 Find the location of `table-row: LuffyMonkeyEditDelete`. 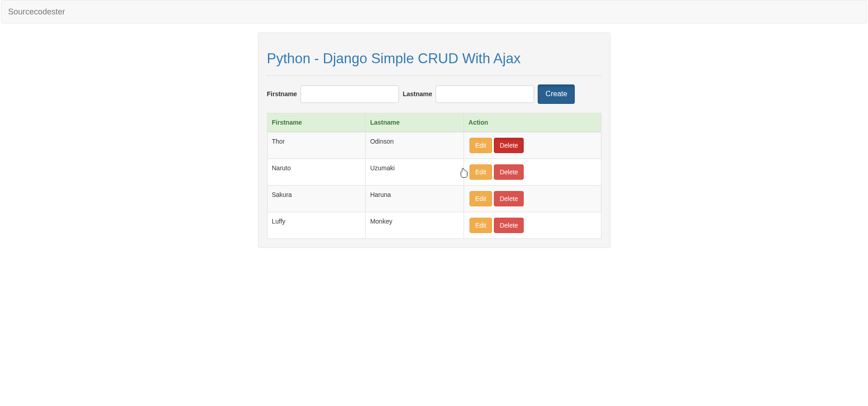

table-row: LuffyMonkeyEditDelete is located at coordinates (434, 225).